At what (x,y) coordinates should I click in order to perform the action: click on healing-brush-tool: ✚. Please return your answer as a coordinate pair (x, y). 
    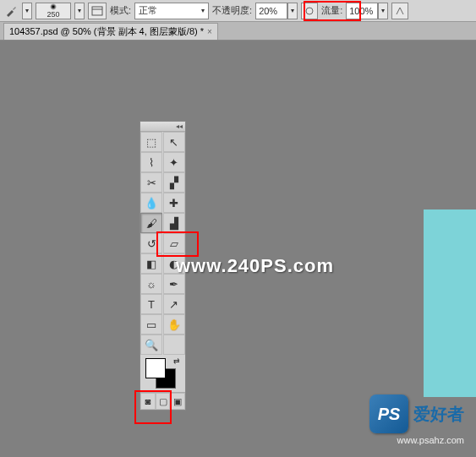
    Looking at the image, I should click on (174, 203).